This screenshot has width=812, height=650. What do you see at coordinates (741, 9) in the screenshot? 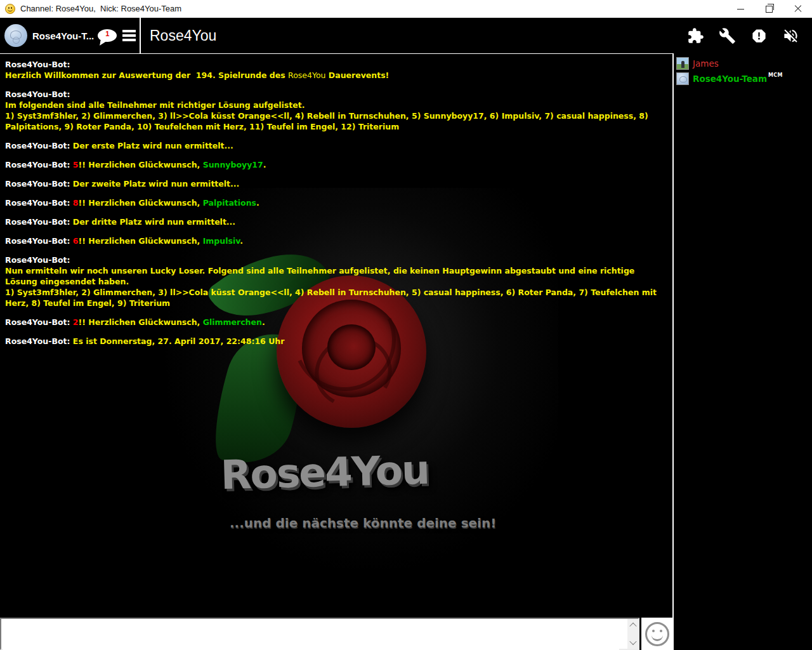
I see `minimize-button` at bounding box center [741, 9].